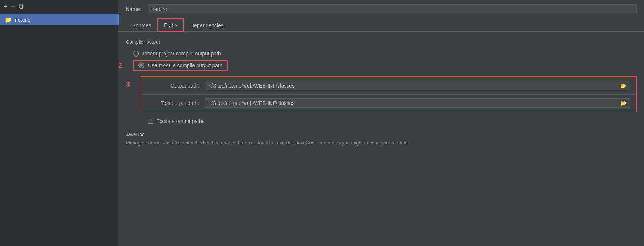 The height and width of the screenshot is (246, 644). I want to click on output-path-input, so click(412, 86).